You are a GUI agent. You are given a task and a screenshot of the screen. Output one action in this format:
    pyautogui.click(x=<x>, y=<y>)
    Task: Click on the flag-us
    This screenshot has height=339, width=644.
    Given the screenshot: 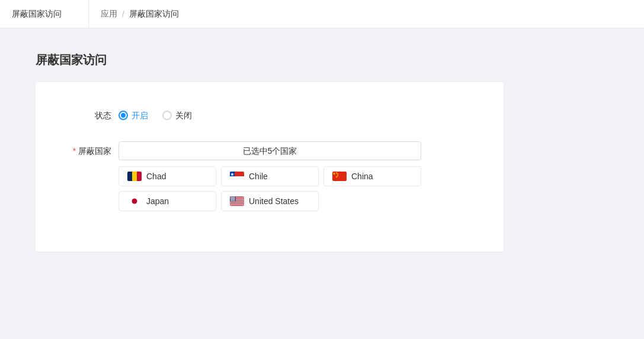 What is the action you would take?
    pyautogui.click(x=237, y=201)
    